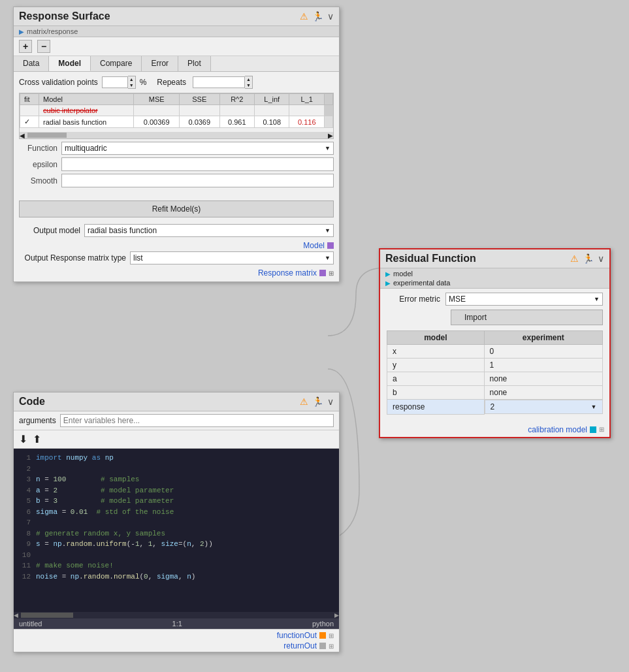  I want to click on repeats-spinner: 1 ▲ ▼, so click(223, 82).